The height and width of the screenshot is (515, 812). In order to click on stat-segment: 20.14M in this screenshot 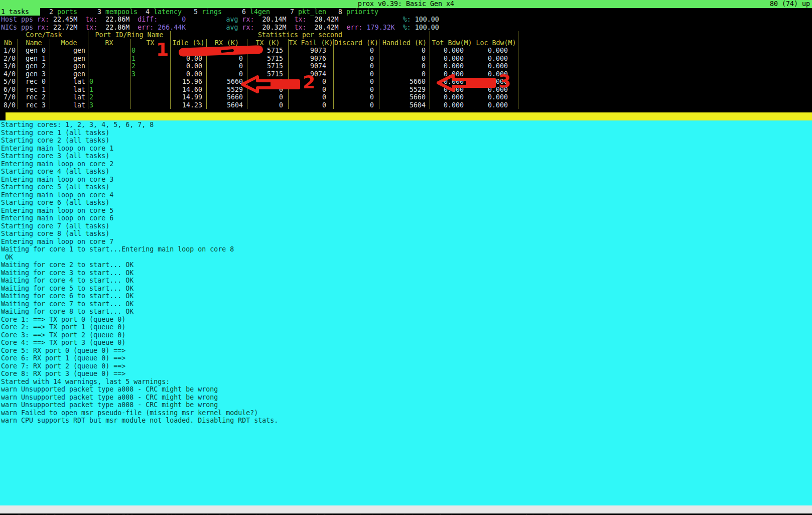, I will do `click(270, 19)`.